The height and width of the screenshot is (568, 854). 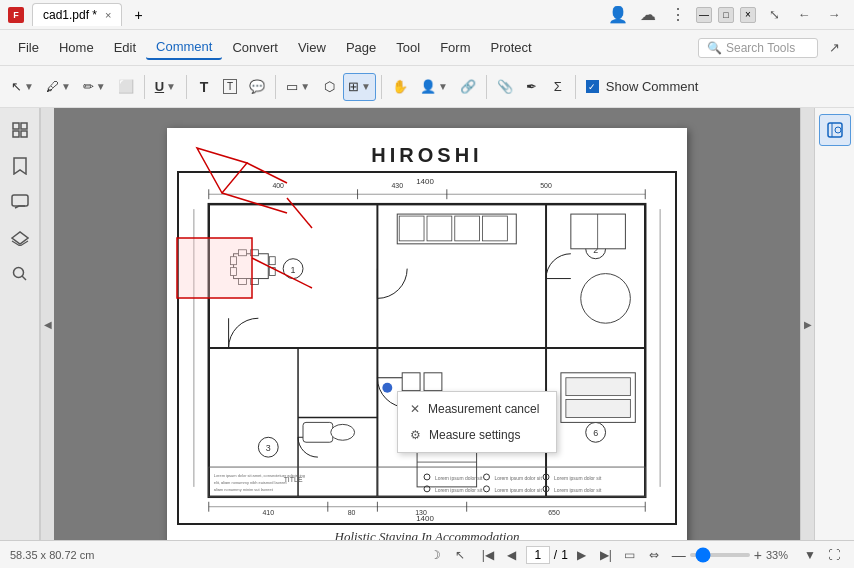 I want to click on next-page-btn: ▶, so click(x=582, y=555).